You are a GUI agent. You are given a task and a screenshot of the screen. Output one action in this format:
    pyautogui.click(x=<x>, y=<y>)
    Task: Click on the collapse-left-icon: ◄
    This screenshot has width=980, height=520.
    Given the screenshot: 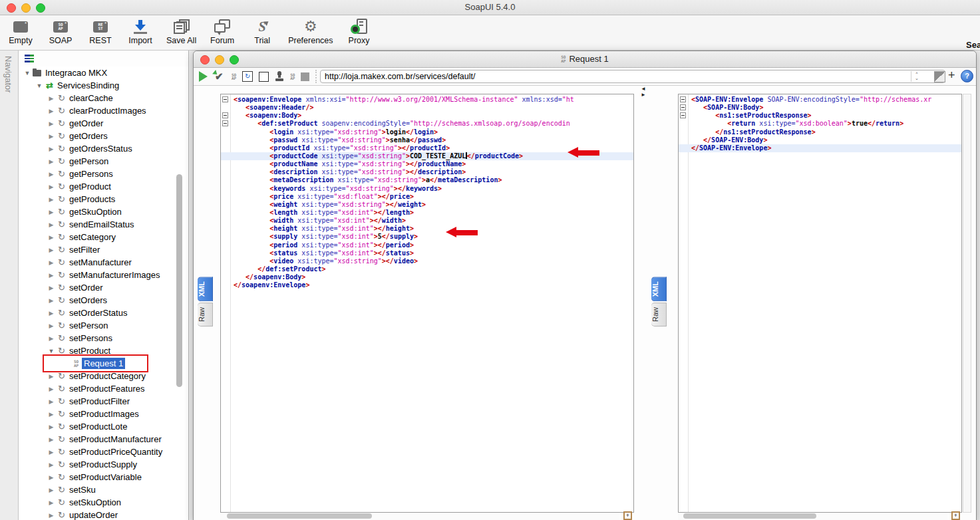 What is the action you would take?
    pyautogui.click(x=643, y=89)
    